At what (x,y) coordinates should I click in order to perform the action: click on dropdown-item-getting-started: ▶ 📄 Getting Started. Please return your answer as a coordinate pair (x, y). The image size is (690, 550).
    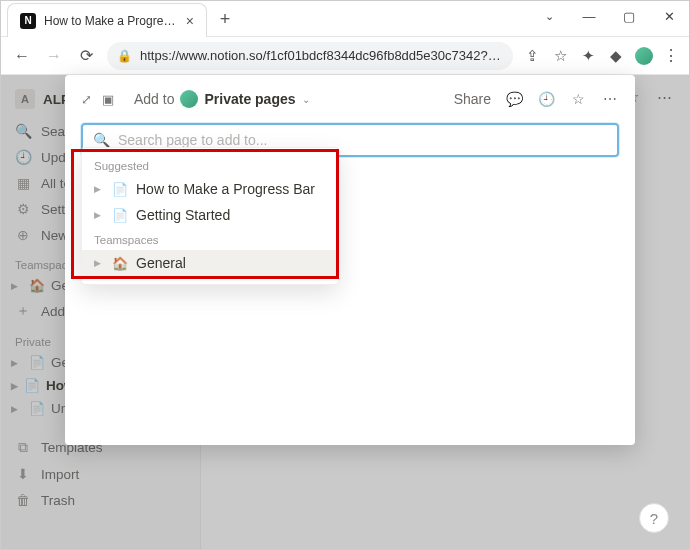
    Looking at the image, I should click on (210, 215).